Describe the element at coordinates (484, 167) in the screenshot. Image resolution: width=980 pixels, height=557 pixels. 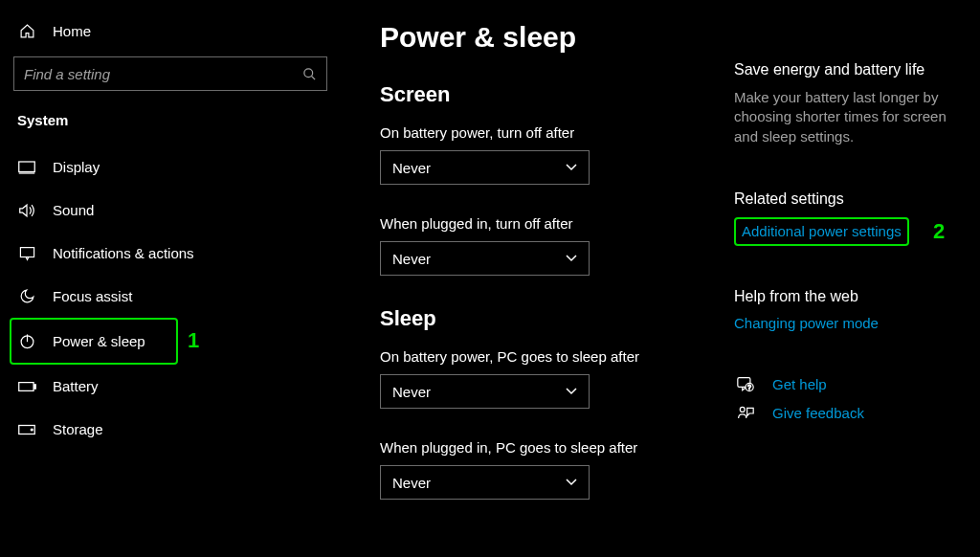
I see `screen-battery-select: Never` at that location.